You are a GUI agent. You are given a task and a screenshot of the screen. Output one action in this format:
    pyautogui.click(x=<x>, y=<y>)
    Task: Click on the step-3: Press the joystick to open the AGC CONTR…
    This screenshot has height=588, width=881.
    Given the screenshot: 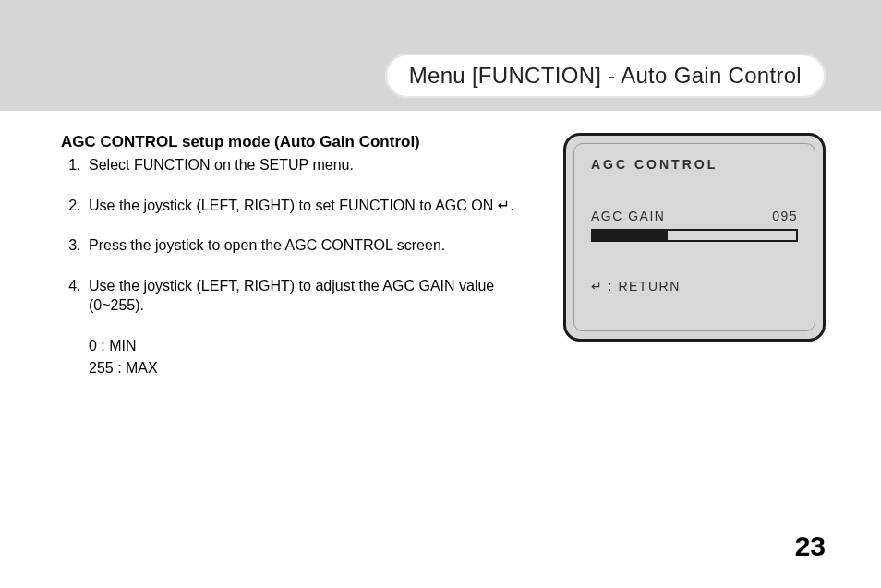 What is the action you would take?
    pyautogui.click(x=315, y=246)
    